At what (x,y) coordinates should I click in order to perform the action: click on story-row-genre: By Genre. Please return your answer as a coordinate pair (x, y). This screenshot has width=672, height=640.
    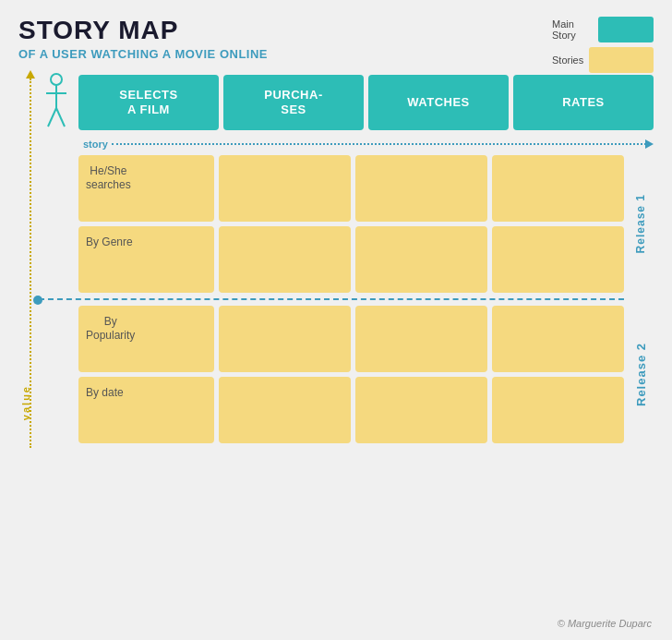
    Looking at the image, I should click on (331, 260).